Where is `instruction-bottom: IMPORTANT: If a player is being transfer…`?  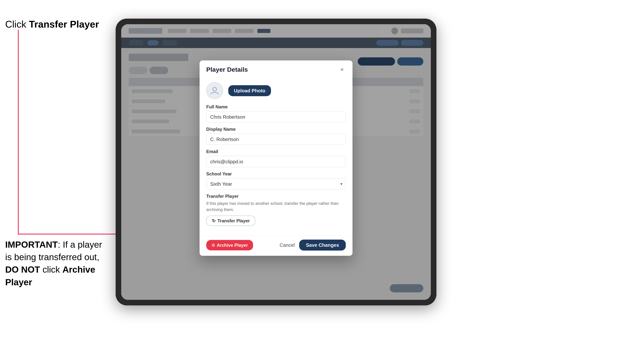
instruction-bottom: IMPORTANT: If a player is being transfer… is located at coordinates (58, 263).